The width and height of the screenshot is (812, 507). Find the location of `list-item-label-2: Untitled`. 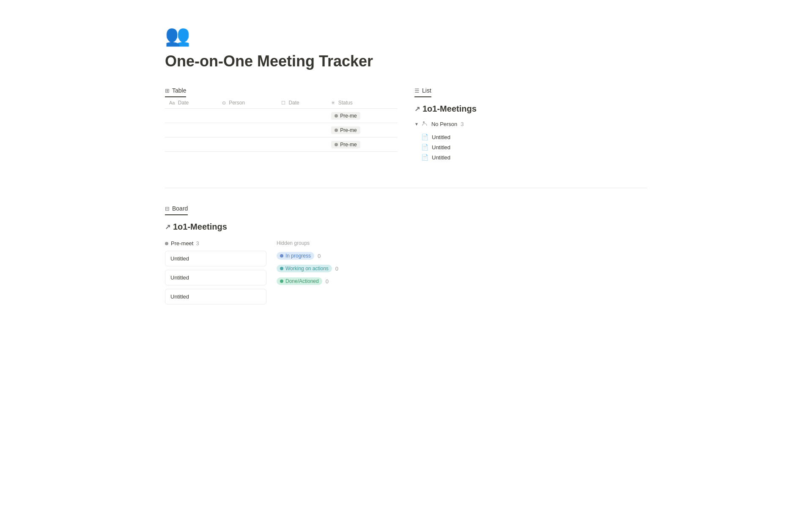

list-item-label-2: Untitled is located at coordinates (441, 147).